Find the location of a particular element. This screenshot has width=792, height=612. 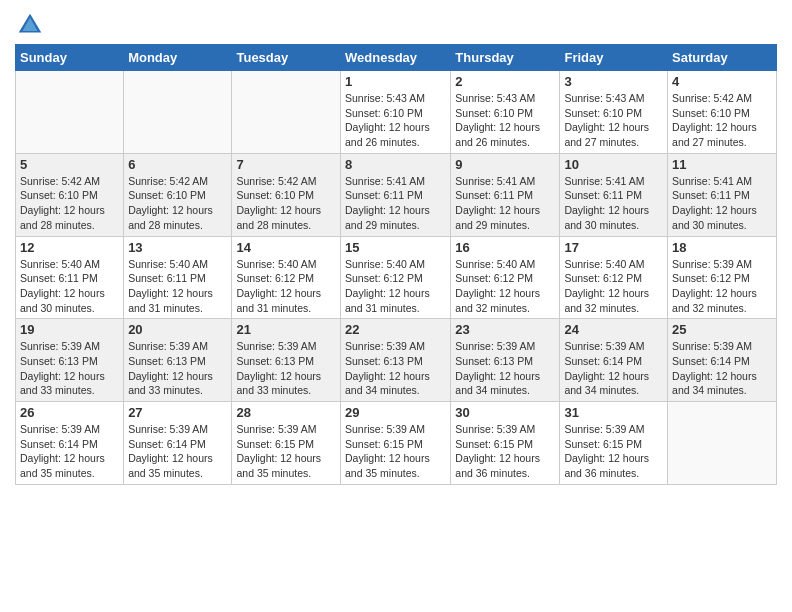

day-number: 13 is located at coordinates (178, 248).